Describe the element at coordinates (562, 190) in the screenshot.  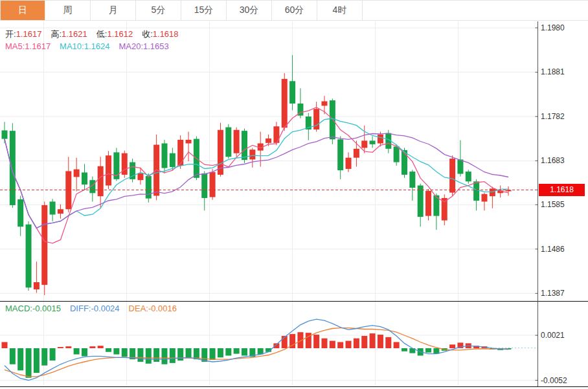
I see `last-price-badge: 1.1618` at that location.